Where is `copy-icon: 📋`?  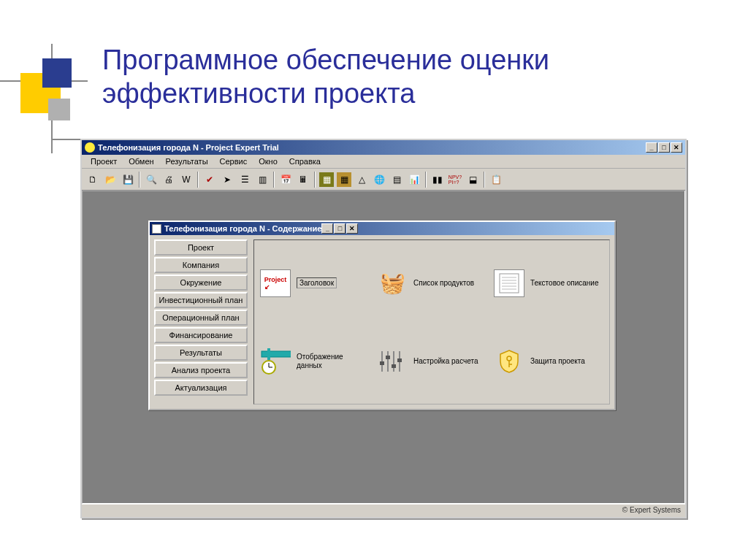 copy-icon: 📋 is located at coordinates (496, 180).